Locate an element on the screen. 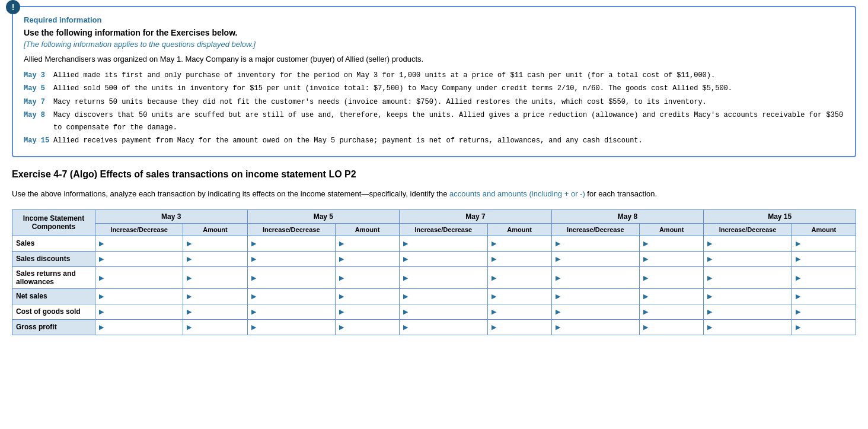 This screenshot has width=868, height=429. table-row: Sales discounts▶▶▶▶▶▶▶▶▶▶ is located at coordinates (434, 259).